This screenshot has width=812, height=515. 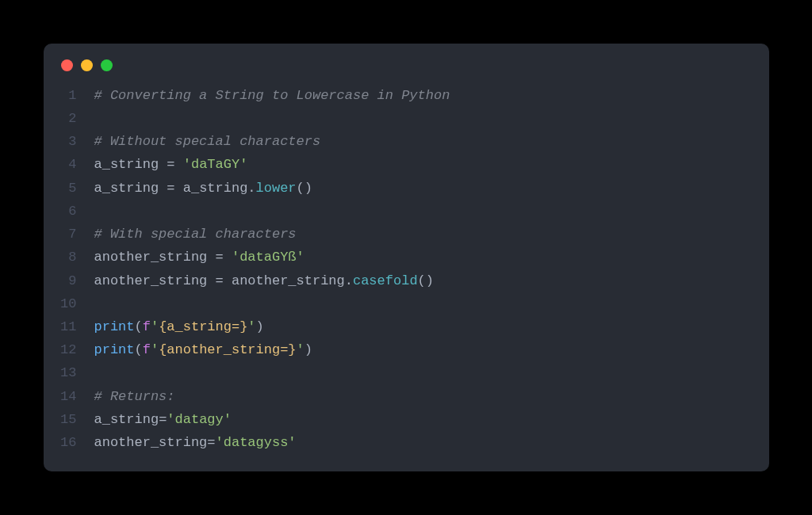 What do you see at coordinates (406, 71) in the screenshot?
I see `window-titlebar` at bounding box center [406, 71].